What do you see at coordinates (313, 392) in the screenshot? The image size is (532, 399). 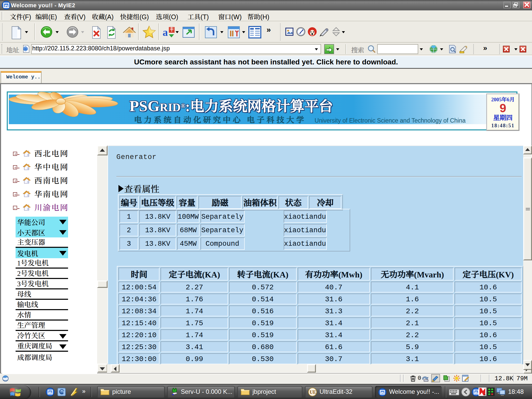 I see `svg-text: UE` at bounding box center [313, 392].